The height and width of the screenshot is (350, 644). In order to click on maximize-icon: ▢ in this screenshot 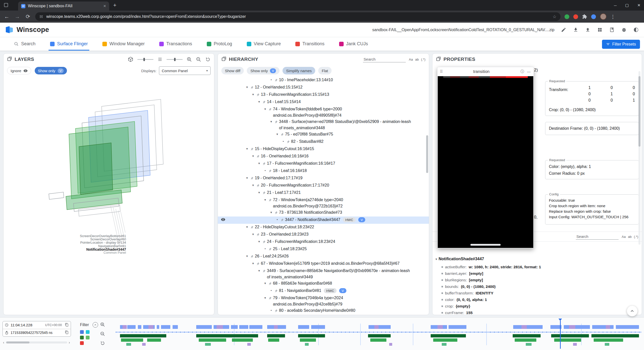, I will do `click(627, 5)`.